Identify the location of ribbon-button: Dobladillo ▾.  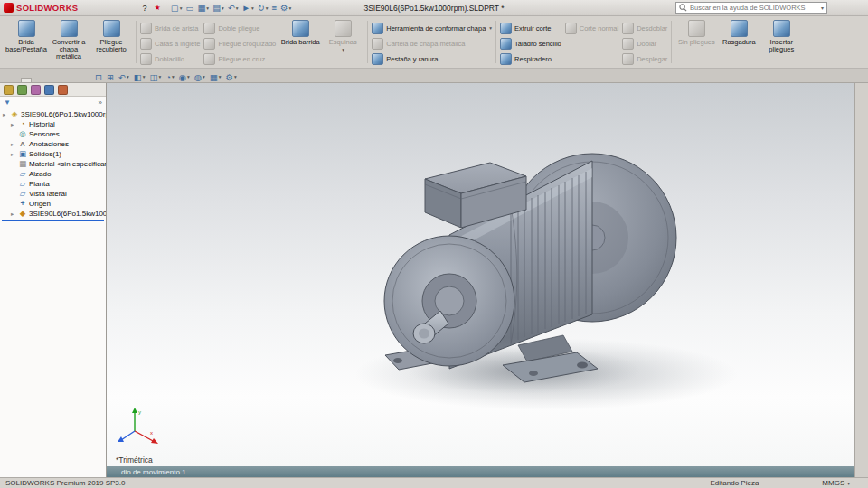
(170, 59).